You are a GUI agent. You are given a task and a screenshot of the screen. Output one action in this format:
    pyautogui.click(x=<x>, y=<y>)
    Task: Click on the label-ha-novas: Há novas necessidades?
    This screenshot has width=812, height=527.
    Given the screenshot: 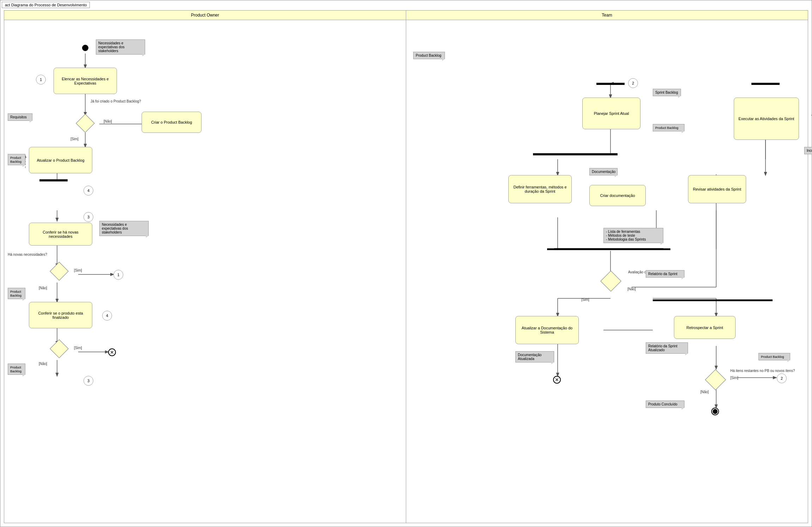 What is the action you would take?
    pyautogui.click(x=27, y=254)
    